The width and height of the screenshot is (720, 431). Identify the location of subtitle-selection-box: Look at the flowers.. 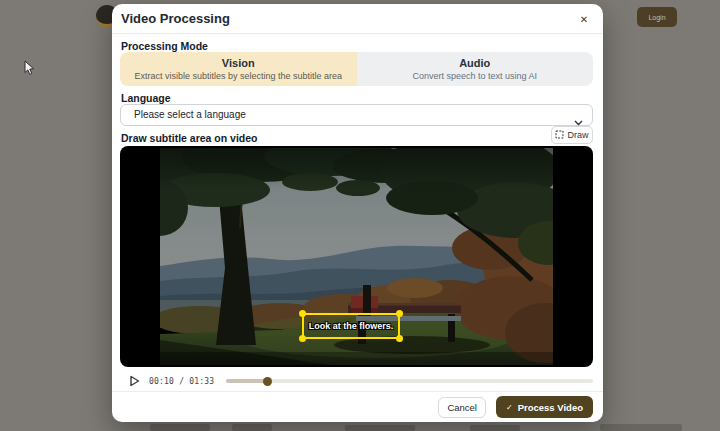
(351, 326).